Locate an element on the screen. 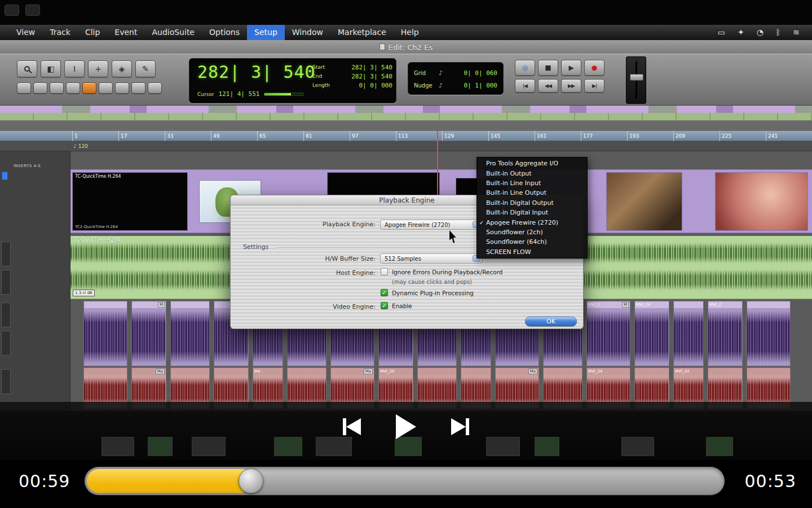 The width and height of the screenshot is (812, 508). transport-nav-button: ▶| is located at coordinates (594, 86).